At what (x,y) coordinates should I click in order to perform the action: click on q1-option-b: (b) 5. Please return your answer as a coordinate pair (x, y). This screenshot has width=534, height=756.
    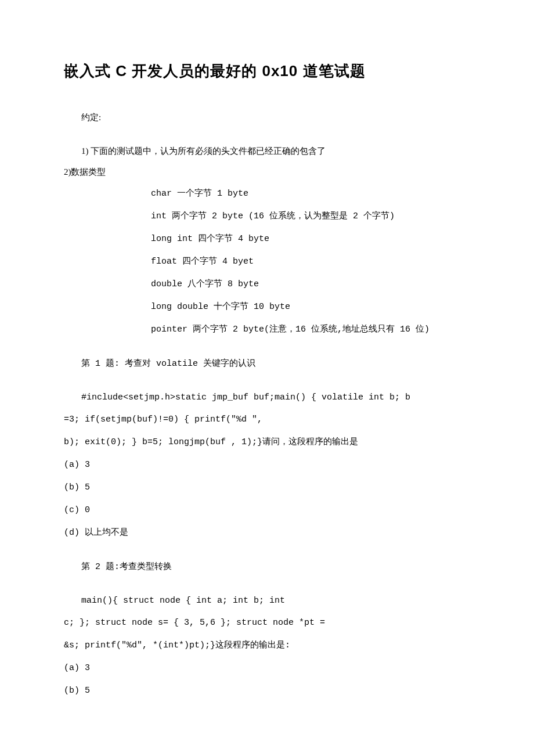
    Looking at the image, I should click on (267, 488).